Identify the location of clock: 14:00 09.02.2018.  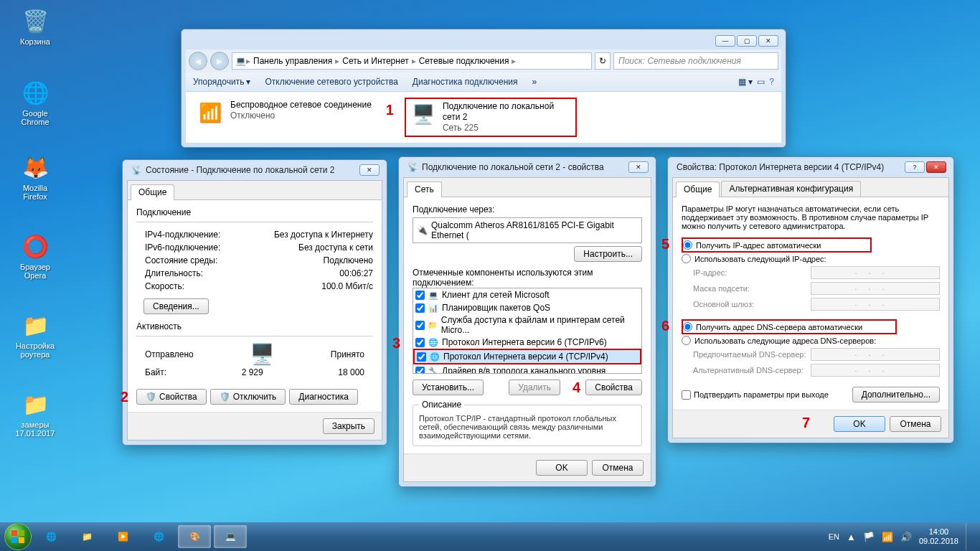
(938, 537).